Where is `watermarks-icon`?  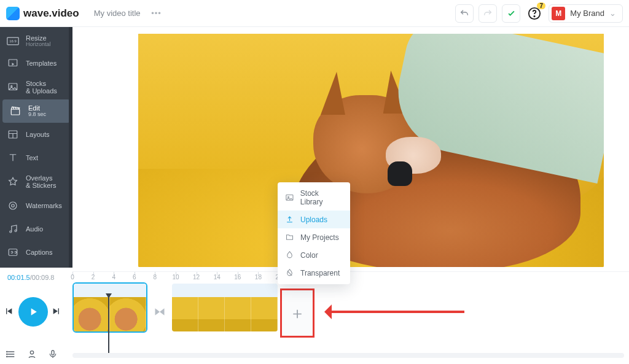
watermarks-icon is located at coordinates (13, 206).